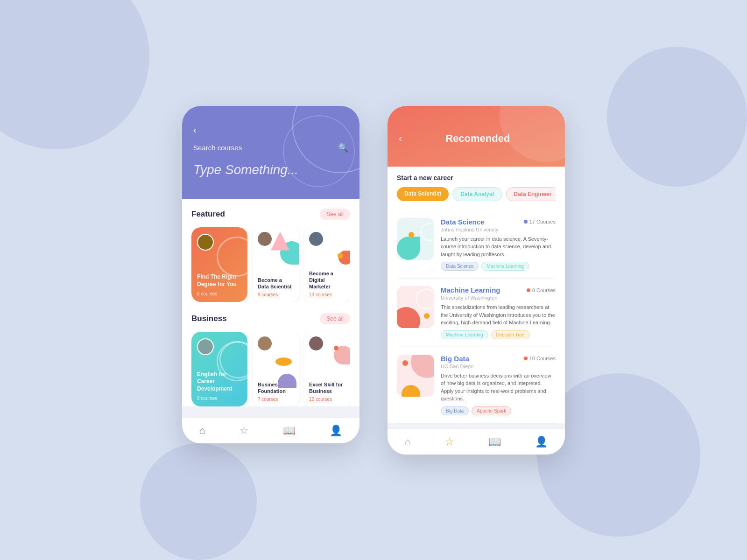 The height and width of the screenshot is (560, 747). I want to click on shape-orange-dot, so click(340, 256).